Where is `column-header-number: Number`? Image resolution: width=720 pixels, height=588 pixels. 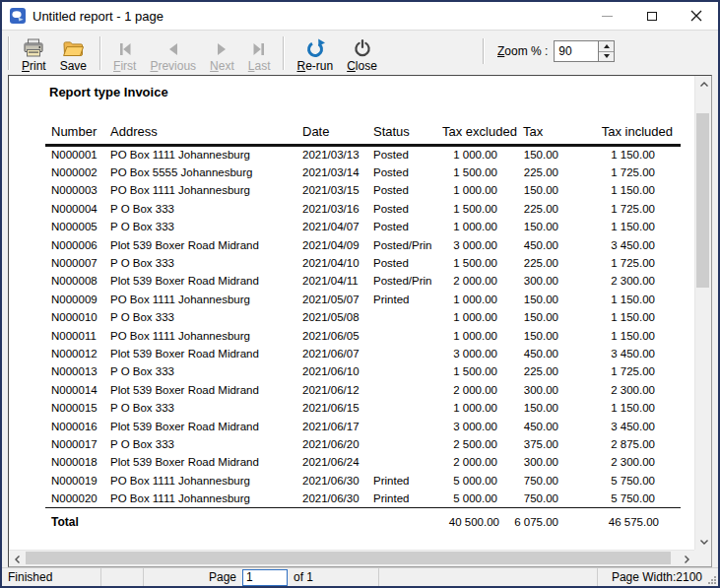 column-header-number: Number is located at coordinates (78, 135).